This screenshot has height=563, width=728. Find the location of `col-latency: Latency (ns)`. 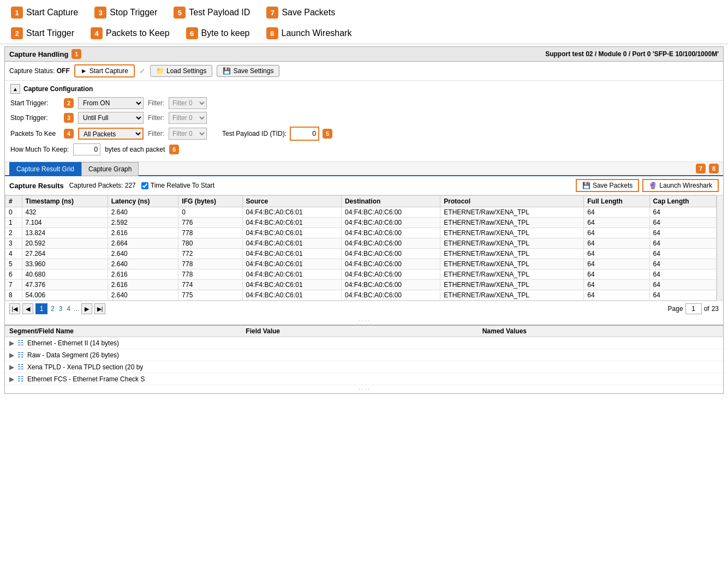

col-latency: Latency (ns) is located at coordinates (143, 202).